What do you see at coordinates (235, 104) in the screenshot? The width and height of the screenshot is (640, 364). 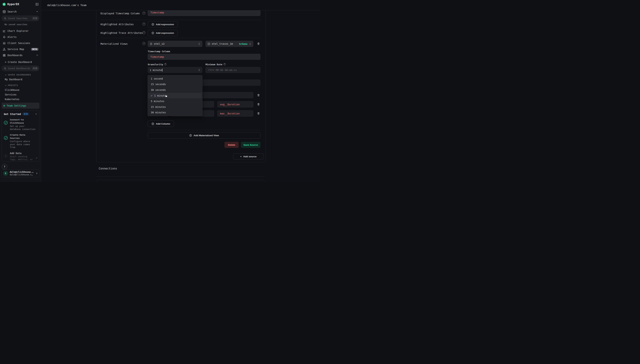 I see `column-alias-input: avg__Duration` at bounding box center [235, 104].